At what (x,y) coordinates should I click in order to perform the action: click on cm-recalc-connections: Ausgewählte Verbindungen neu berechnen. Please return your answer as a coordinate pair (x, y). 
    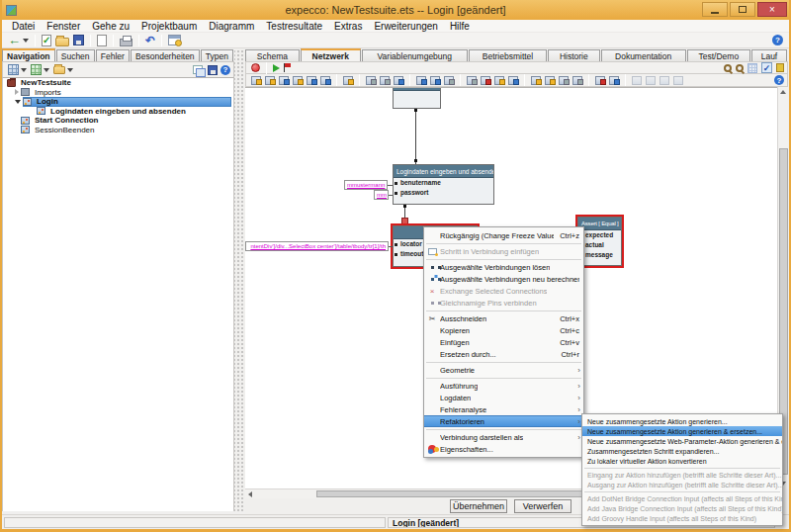
    Looking at the image, I should click on (504, 279).